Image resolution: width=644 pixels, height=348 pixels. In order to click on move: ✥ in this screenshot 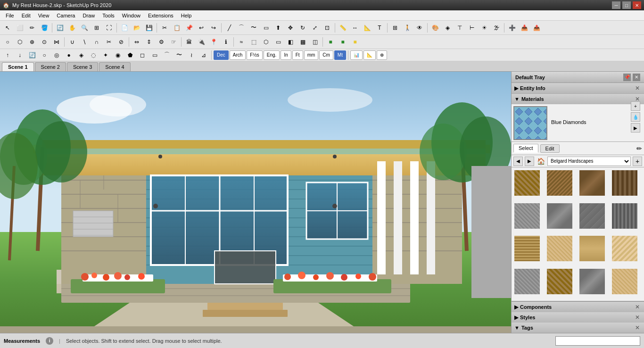, I will do `click(290, 28)`.